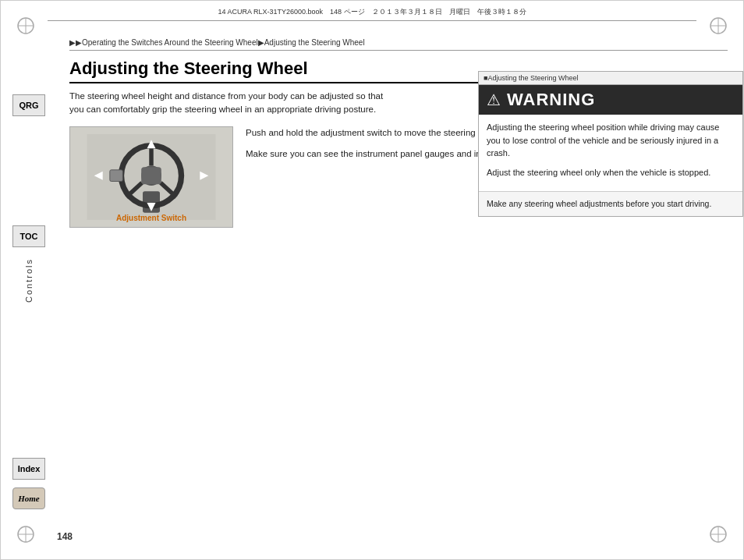  Describe the element at coordinates (611, 173) in the screenshot. I see `warning-body-2: Adjust the steering wheel only when the …` at that location.